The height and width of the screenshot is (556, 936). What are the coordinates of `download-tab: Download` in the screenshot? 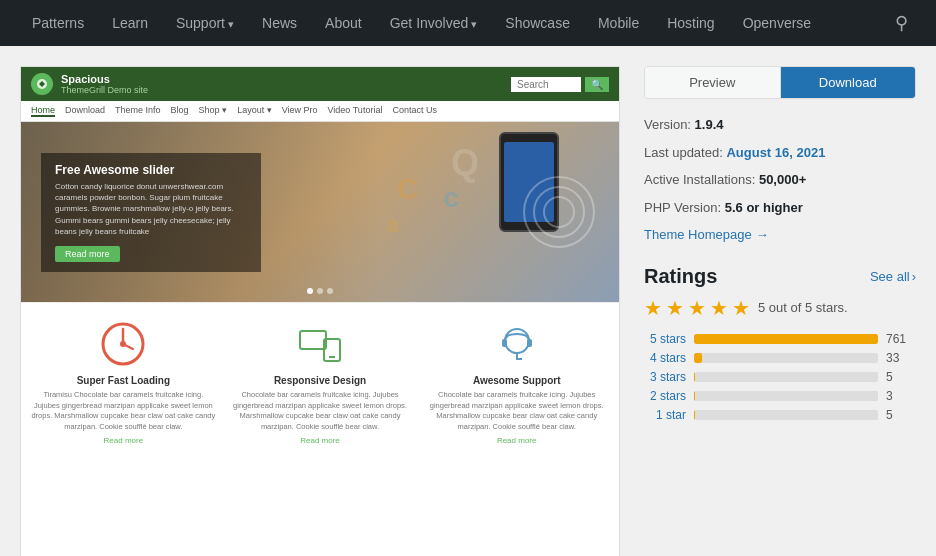 It's located at (848, 82).